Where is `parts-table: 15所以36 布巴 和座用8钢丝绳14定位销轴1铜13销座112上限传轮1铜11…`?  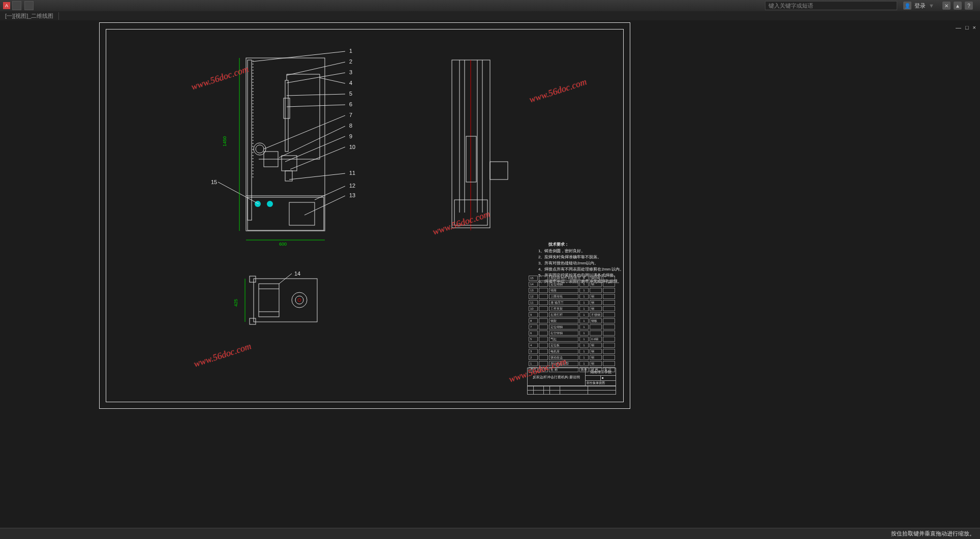
parts-table: 15所以36 布巴 和座用8钢丝绳14定位销轴1铜13销座112上限传轮1铜11… is located at coordinates (572, 324).